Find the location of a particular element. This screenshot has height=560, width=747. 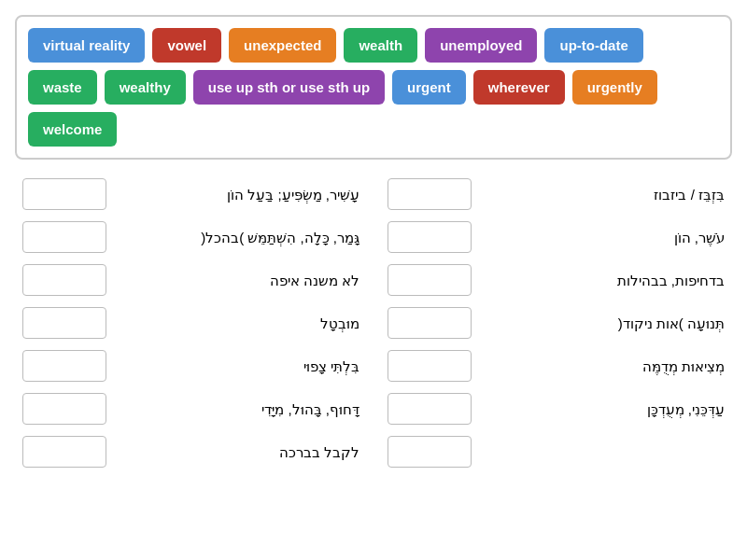

def-row-left-3: מוּבְטָל is located at coordinates (190, 323).